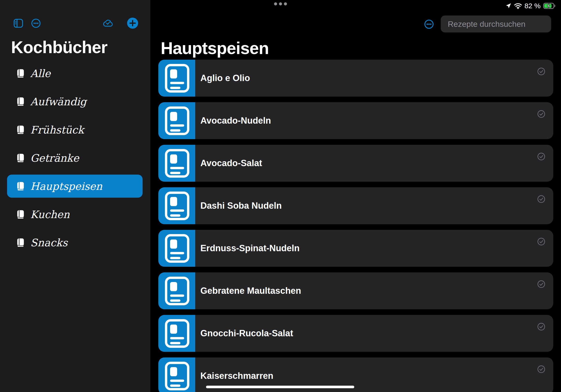 This screenshot has width=561, height=392. What do you see at coordinates (55, 158) in the screenshot?
I see `cookbook-label: Getränke` at bounding box center [55, 158].